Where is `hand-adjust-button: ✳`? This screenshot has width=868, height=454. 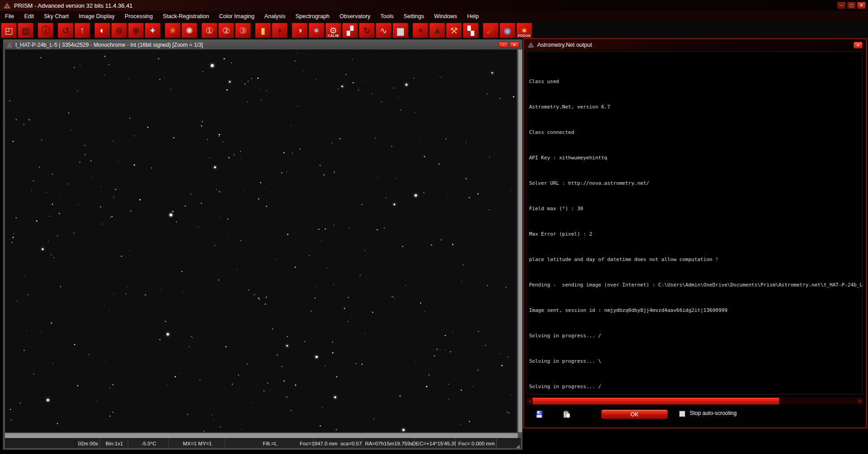
hand-adjust-button: ✳ is located at coordinates (172, 30).